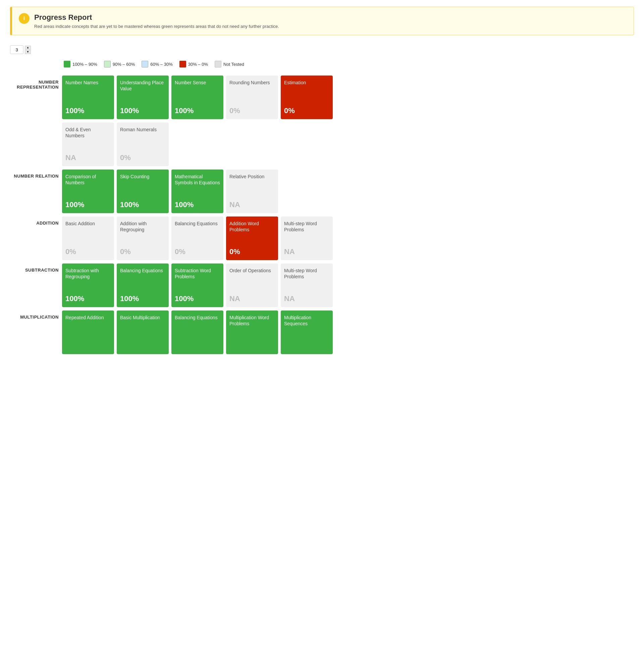 The width and height of the screenshot is (644, 669). I want to click on page-subtitle: Red areas indicate concepts that are yet…, so click(157, 27).